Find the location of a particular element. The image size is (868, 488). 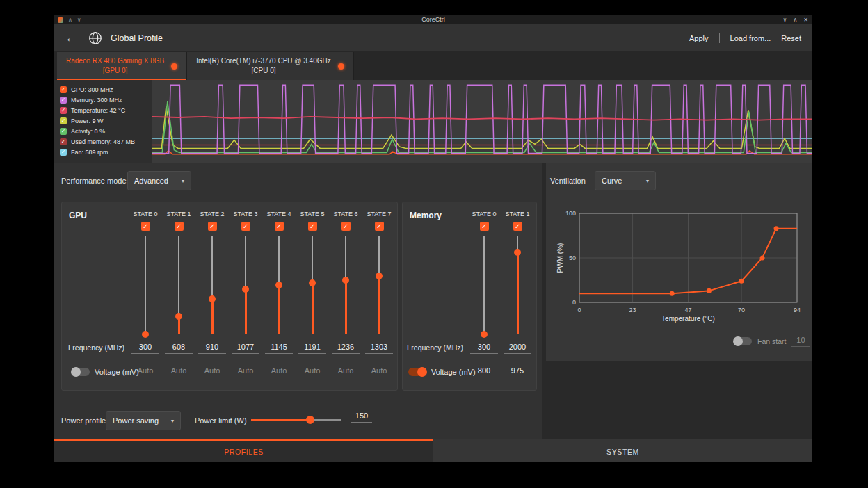

frequency-value: 1191 is located at coordinates (312, 348).